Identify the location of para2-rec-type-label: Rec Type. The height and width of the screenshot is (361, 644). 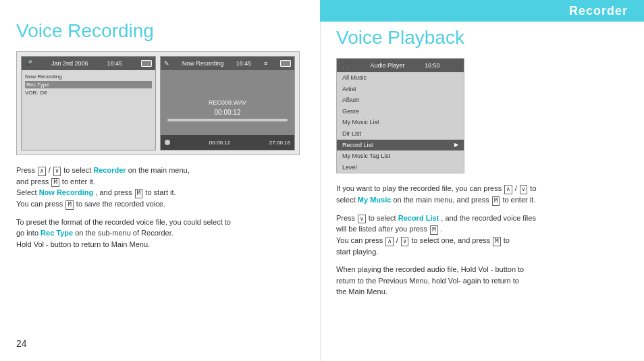
(57, 233).